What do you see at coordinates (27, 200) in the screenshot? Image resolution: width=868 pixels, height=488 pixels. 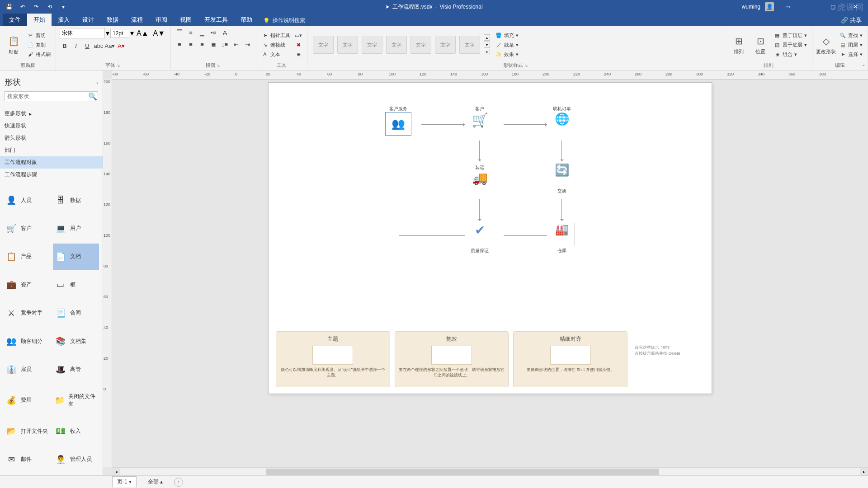 I see `shape-item: 👤人员` at bounding box center [27, 200].